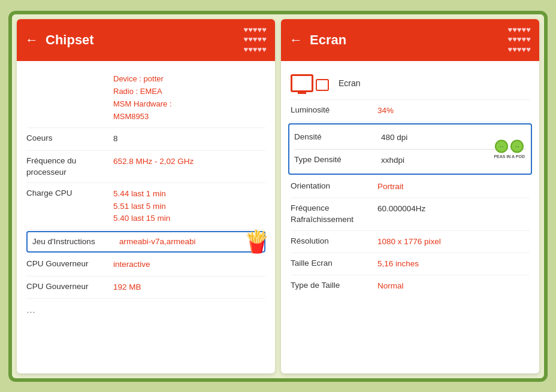 The height and width of the screenshot is (392, 556). Describe the element at coordinates (334, 214) in the screenshot. I see `label-frequence-rafraichissement: Fréquence Rafraîchissement` at that location.